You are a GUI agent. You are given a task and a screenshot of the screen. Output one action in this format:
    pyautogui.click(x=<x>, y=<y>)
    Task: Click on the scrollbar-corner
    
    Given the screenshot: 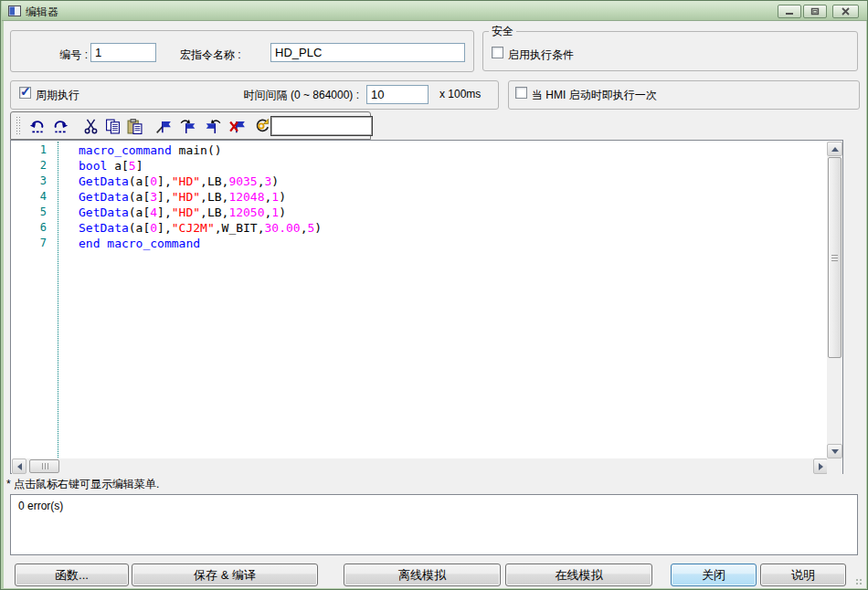 What is the action you would take?
    pyautogui.click(x=835, y=466)
    